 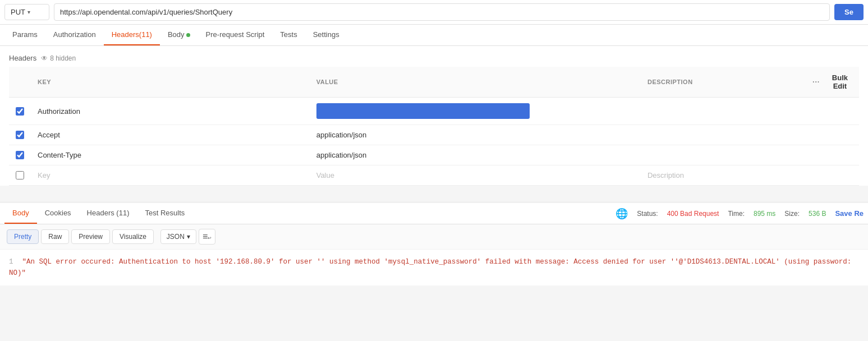 I want to click on save-response-button: Save Re, so click(x=849, y=213).